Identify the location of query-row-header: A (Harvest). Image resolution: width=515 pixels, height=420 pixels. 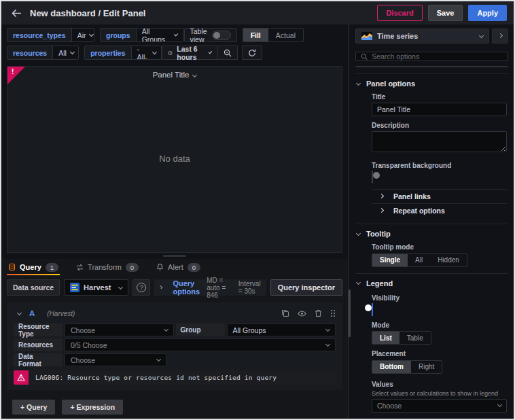
(175, 313).